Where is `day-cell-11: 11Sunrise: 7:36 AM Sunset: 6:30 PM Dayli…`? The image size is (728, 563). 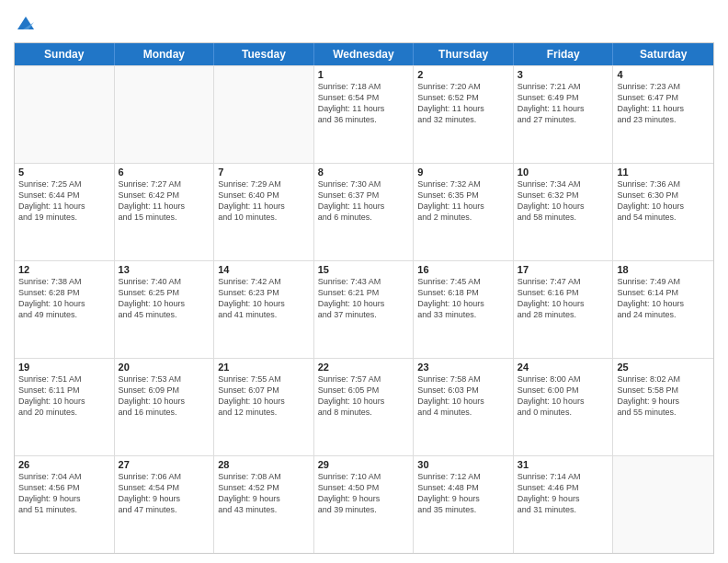 day-cell-11: 11Sunrise: 7:36 AM Sunset: 6:30 PM Dayli… is located at coordinates (664, 212).